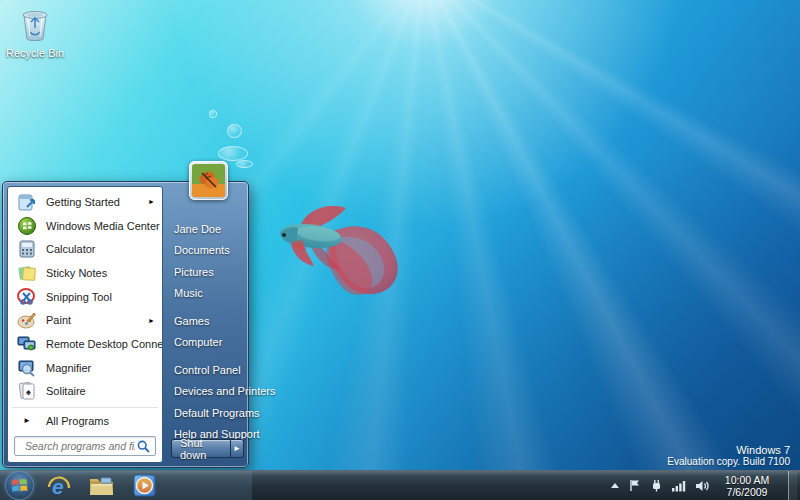 The width and height of the screenshot is (800, 500). Describe the element at coordinates (204, 229) in the screenshot. I see `start-menu-user-name: Jane Doe` at that location.